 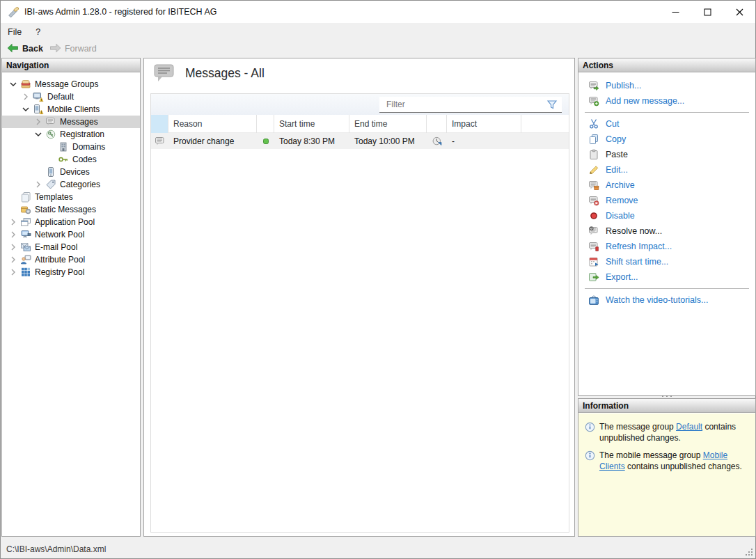 I want to click on tree-item-label: Application Pool, so click(x=65, y=222).